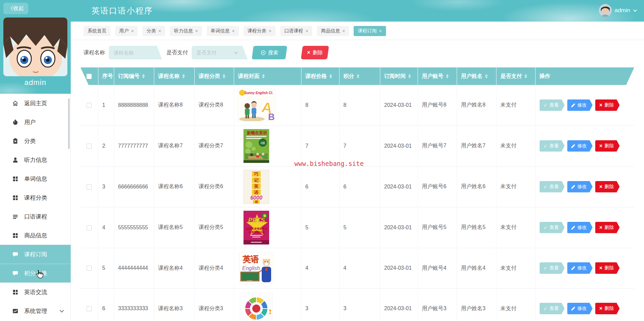 Image resolution: width=644 pixels, height=321 pixels. I want to click on sidebar-item-course-categories: 课程分类, so click(35, 198).